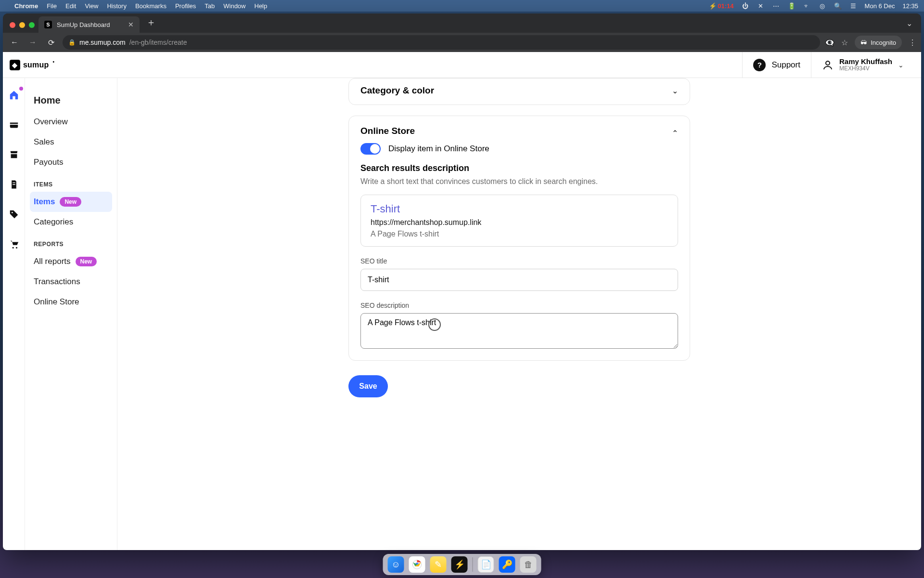 The width and height of the screenshot is (924, 578). I want to click on rail-invoice-icon, so click(14, 184).